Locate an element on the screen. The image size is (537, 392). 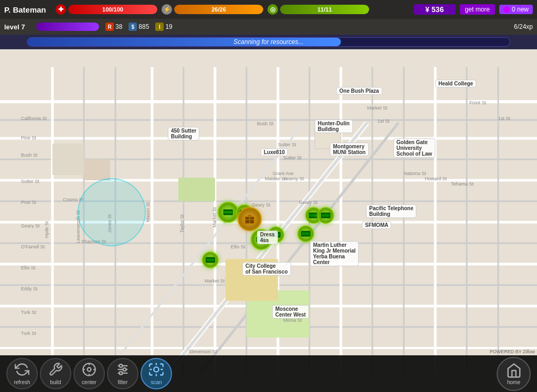
top-hud: P. Bateman ✚ 100/100 ⚡ 26/26 ◎ 11/11 ¥ is located at coordinates (268, 17).